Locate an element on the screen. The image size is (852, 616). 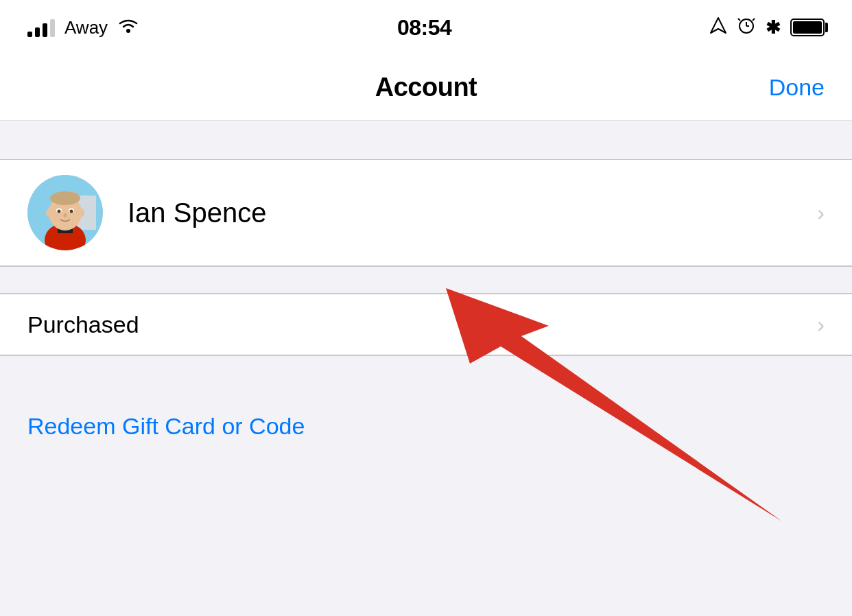
bluetooth-icon: ✱ is located at coordinates (773, 27).